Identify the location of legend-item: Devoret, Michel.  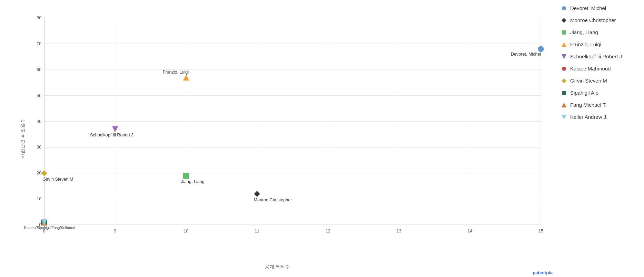
(599, 8).